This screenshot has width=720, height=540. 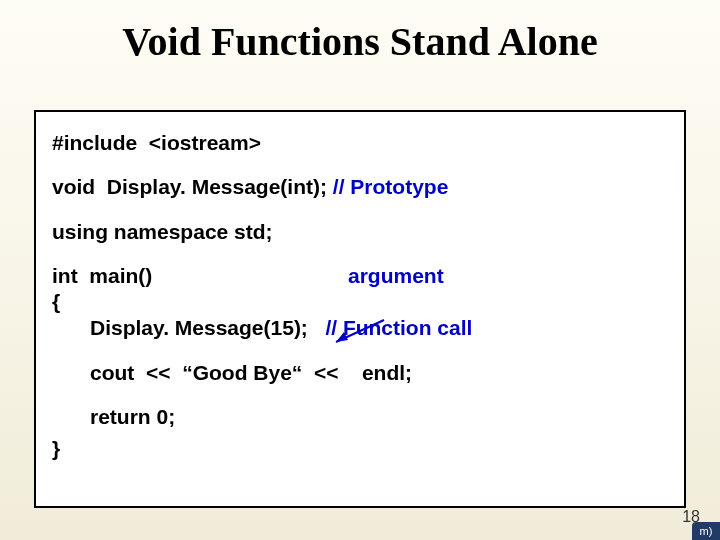 What do you see at coordinates (200, 276) in the screenshot?
I see `code-main-sig: int main()` at bounding box center [200, 276].